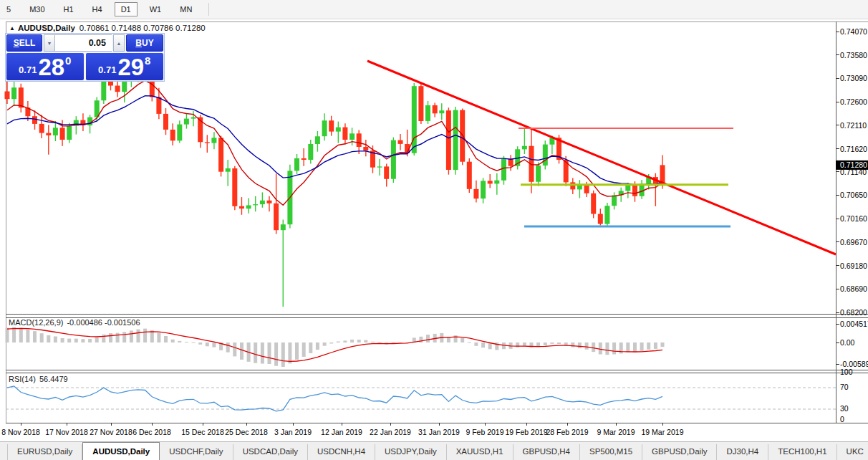  What do you see at coordinates (125, 67) in the screenshot?
I see `buy-price-display: 0.71298` at bounding box center [125, 67].